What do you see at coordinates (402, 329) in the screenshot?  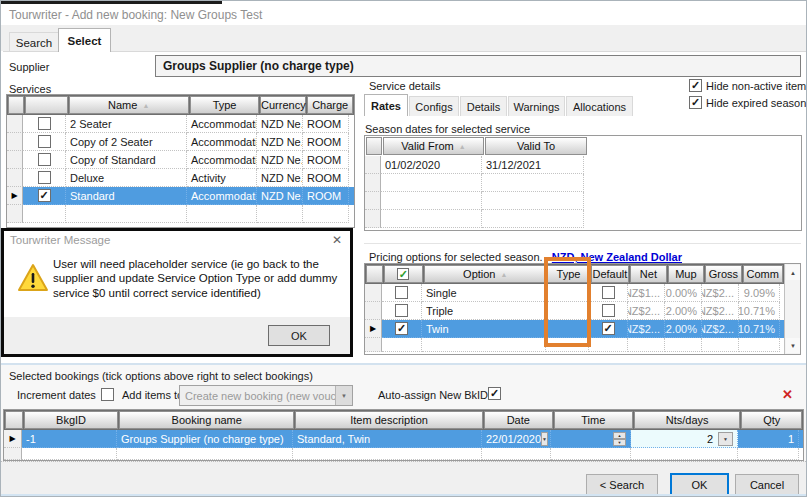 I see `pricing-row-checkbox: ✓` at bounding box center [402, 329].